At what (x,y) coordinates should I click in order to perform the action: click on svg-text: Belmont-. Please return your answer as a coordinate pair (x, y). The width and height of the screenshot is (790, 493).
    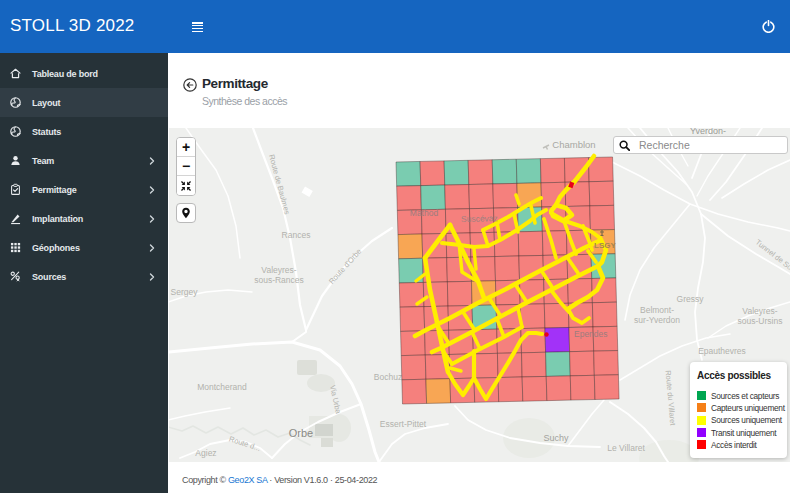
    Looking at the image, I should click on (657, 310).